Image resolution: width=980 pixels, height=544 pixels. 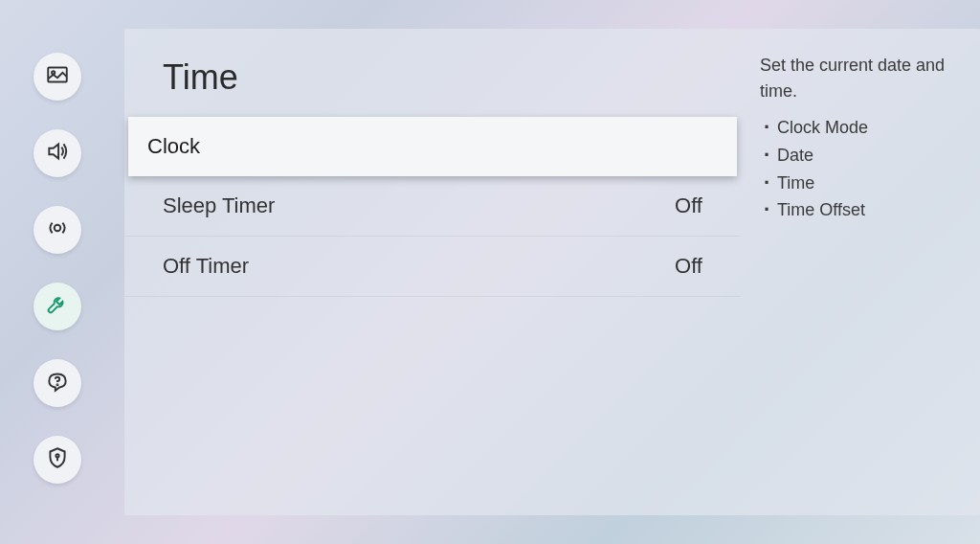 I want to click on sidebar-item-privacy, so click(x=57, y=460).